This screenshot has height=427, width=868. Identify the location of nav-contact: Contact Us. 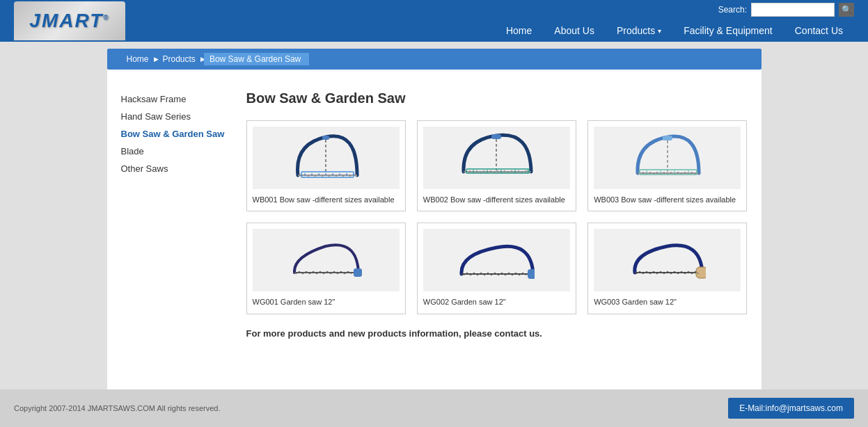
(819, 31).